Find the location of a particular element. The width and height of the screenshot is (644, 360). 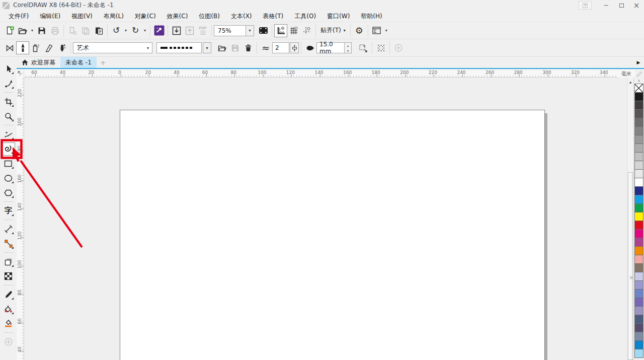

menu-item-11: 帮助(H) is located at coordinates (371, 16).